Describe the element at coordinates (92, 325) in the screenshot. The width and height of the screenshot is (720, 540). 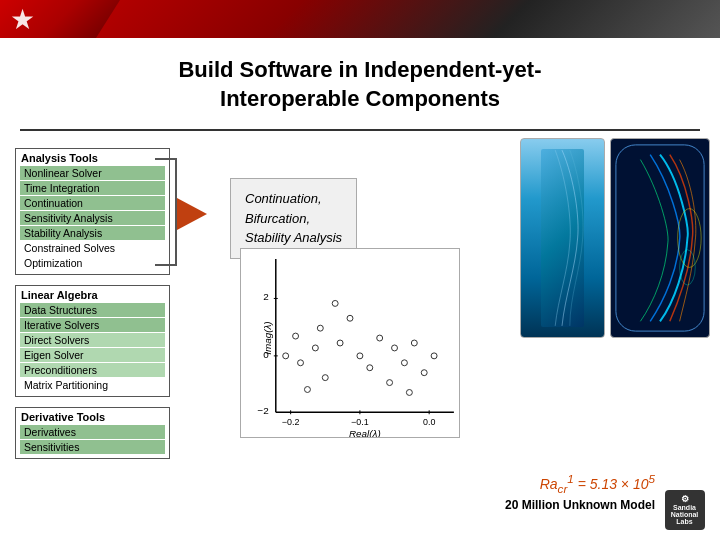
I see `list-item: Iterative Solvers` at that location.